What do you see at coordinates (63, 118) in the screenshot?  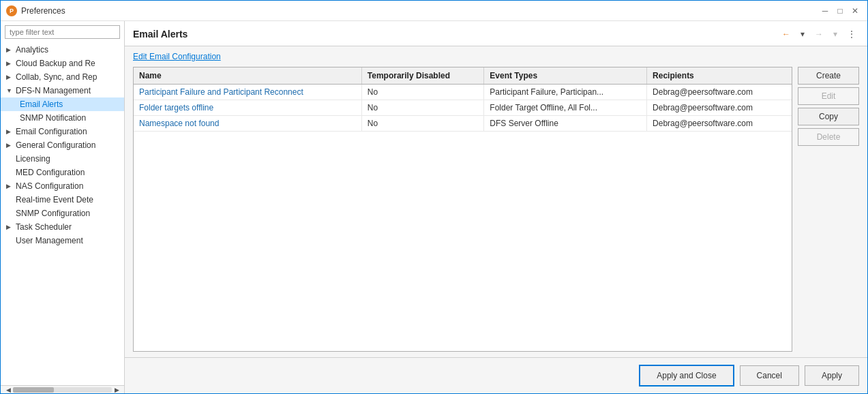 I see `sidebar-item-snmp-notification: SNMP Notification` at bounding box center [63, 118].